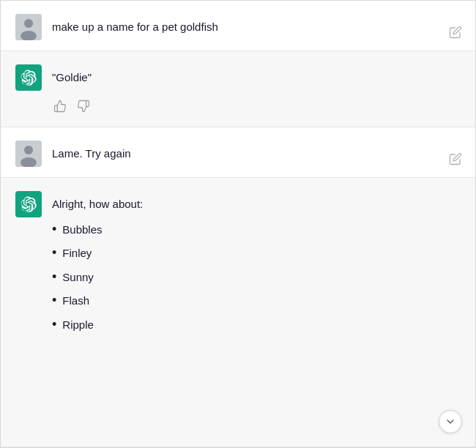 The height and width of the screenshot is (448, 476). Describe the element at coordinates (256, 324) in the screenshot. I see `list-item-5: Ripple` at that location.